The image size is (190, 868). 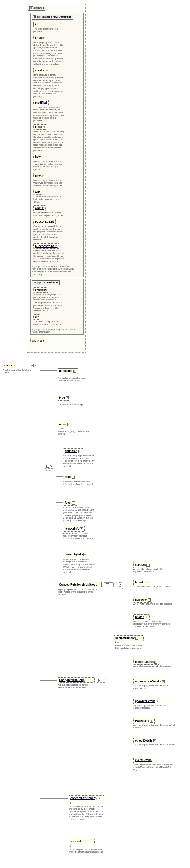 What do you see at coordinates (117, 642) in the screenshot?
I see `hasinstrument-card: 0..∞` at bounding box center [117, 642].